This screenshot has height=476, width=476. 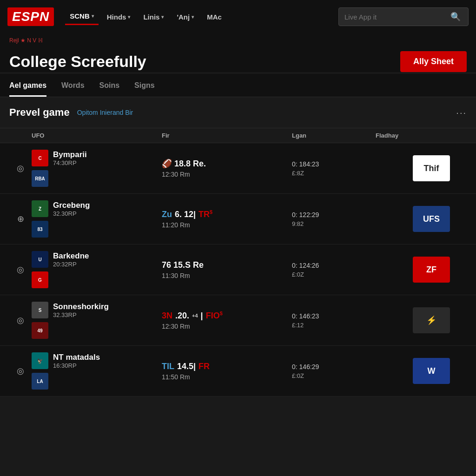 I want to click on table-row: ⊕ Z Grcebeng 32.30RP 83 Zu 6. 12|TR$ 11:…, so click(x=238, y=219).